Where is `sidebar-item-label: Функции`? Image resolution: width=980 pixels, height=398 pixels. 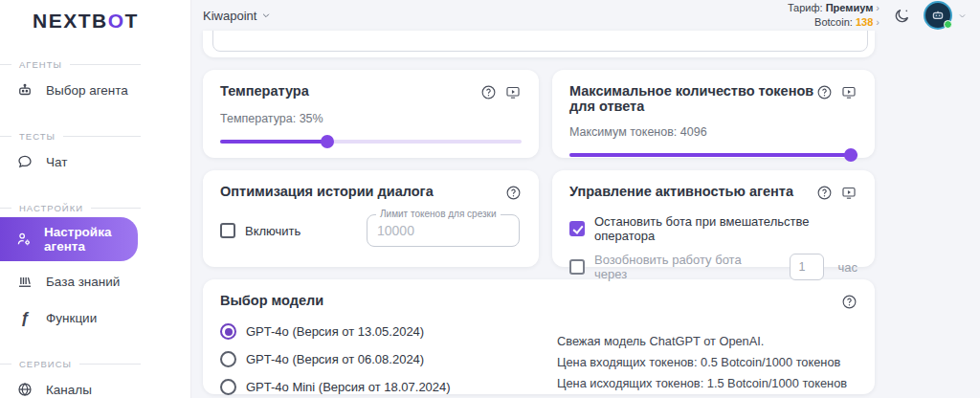
sidebar-item-label: Функции is located at coordinates (71, 318).